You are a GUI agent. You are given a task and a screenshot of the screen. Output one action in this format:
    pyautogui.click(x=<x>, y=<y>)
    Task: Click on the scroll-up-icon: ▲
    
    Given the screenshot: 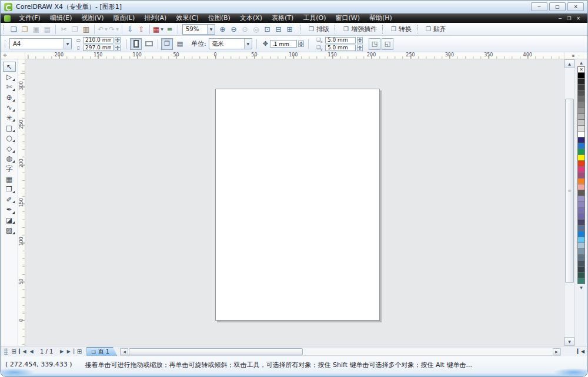 What is the action you would take?
    pyautogui.click(x=569, y=63)
    